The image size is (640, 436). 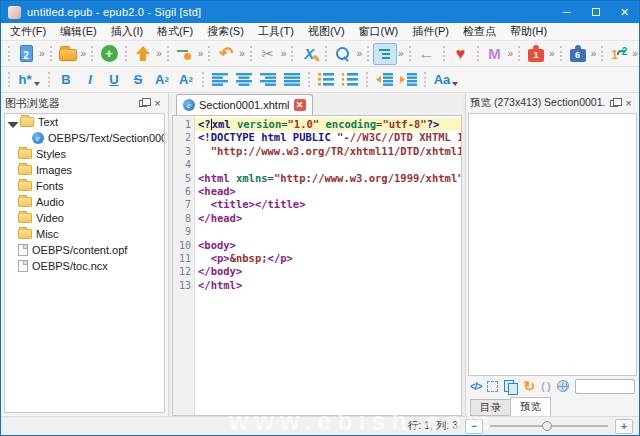 What do you see at coordinates (408, 80) in the screenshot?
I see `indent-button` at bounding box center [408, 80].